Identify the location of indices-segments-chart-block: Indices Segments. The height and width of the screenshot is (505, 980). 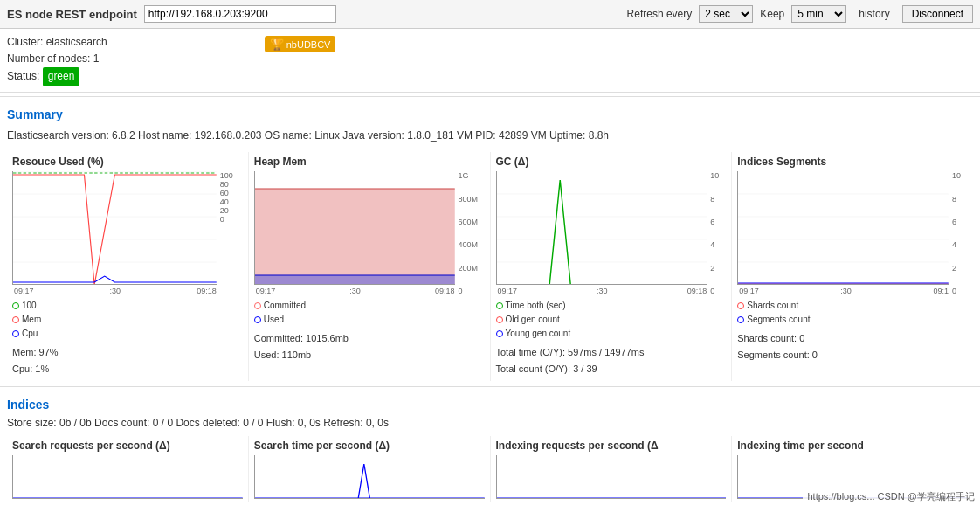
(852, 266).